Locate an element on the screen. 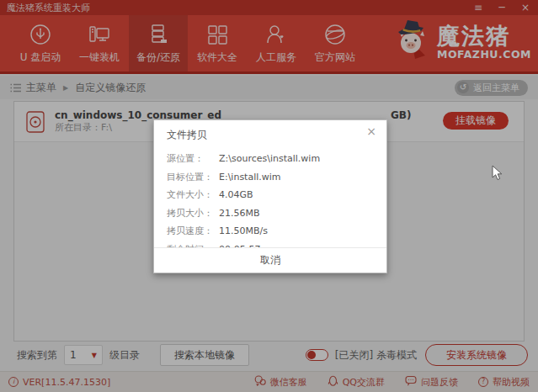 The height and width of the screenshot is (392, 538). row-value: Z:\sources\install.wim is located at coordinates (269, 158).